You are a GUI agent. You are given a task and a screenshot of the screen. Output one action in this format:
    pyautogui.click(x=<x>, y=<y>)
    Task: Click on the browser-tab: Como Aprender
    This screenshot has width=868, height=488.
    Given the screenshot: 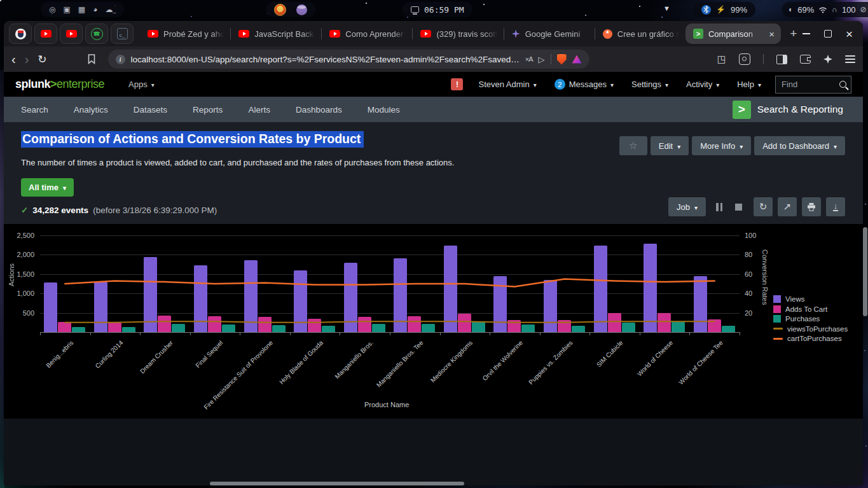 What is the action you would take?
    pyautogui.click(x=367, y=34)
    